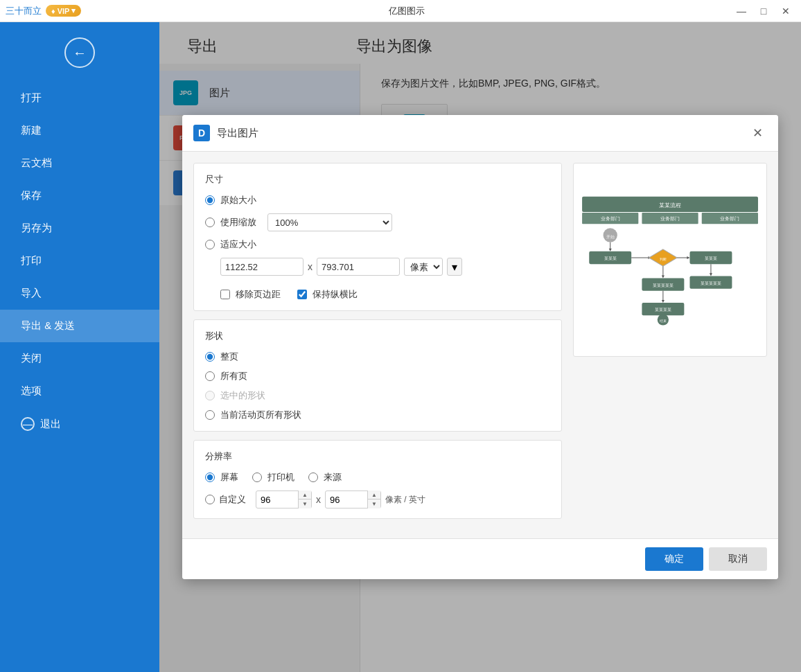  What do you see at coordinates (741, 11) in the screenshot?
I see `minimize-button: —` at bounding box center [741, 11].